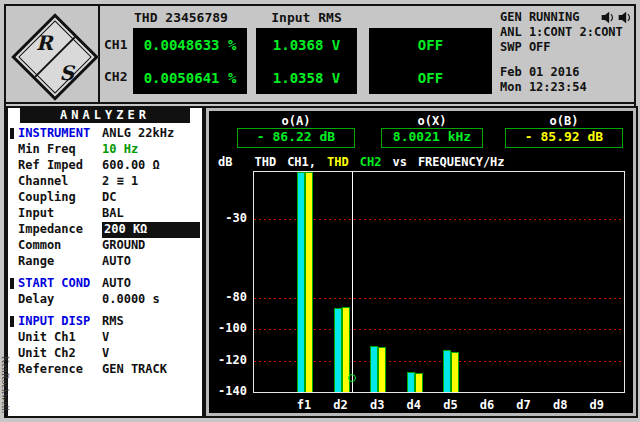  Describe the element at coordinates (151, 214) in the screenshot. I see `analyzer-row-value: BAL` at that location.